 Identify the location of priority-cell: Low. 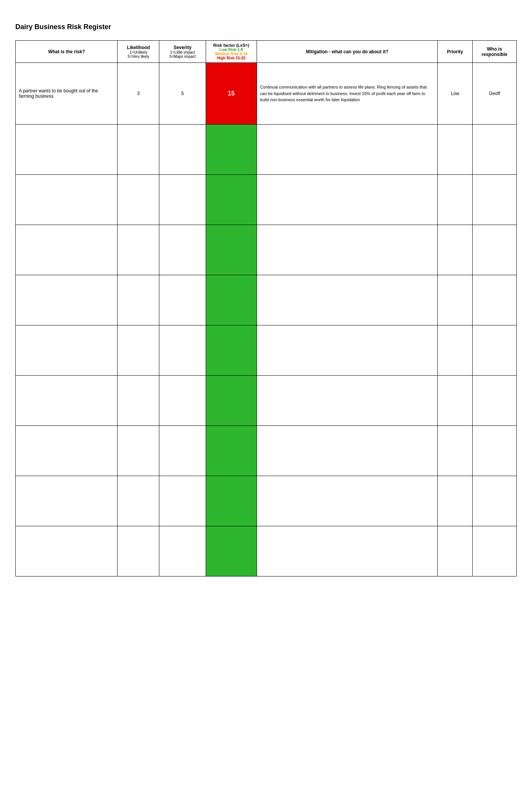
(455, 94).